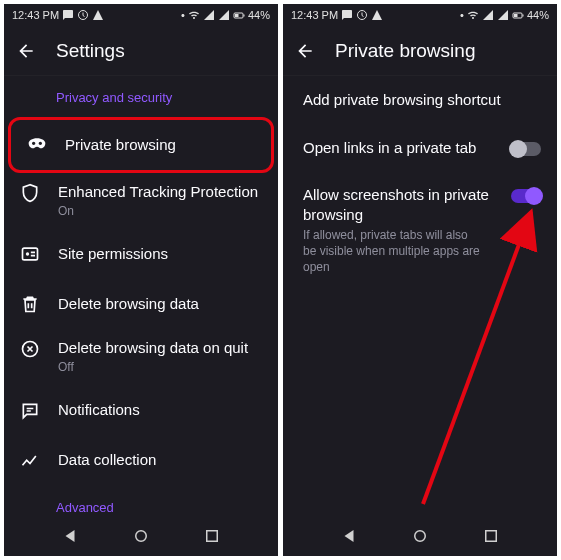 The width and height of the screenshot is (561, 560). I want to click on item-delete-on-quit: Delete browsing data on quit Off, so click(141, 357).